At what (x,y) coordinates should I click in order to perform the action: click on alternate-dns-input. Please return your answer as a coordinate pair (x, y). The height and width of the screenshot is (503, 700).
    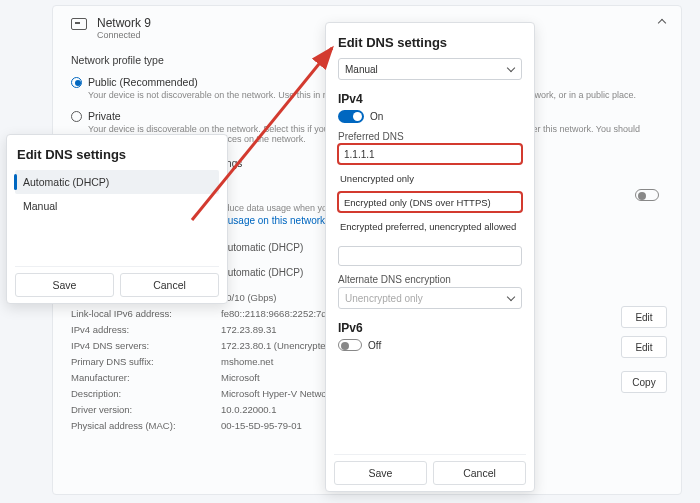
    Looking at the image, I should click on (430, 256).